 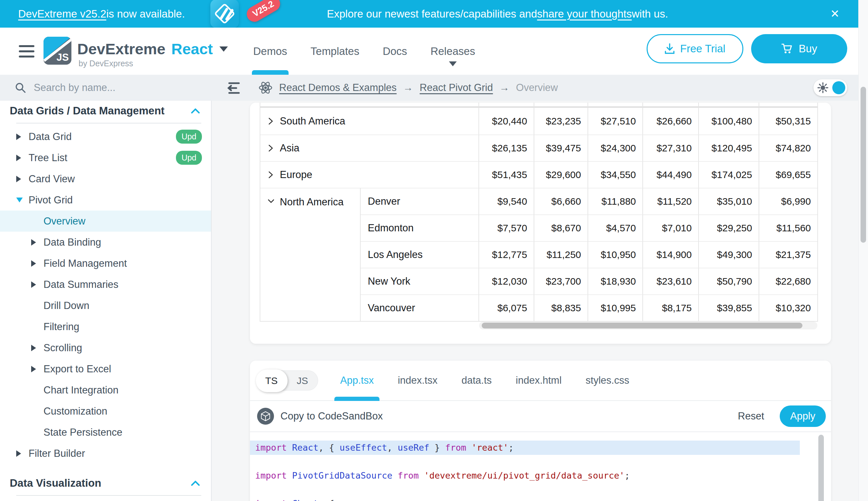 I want to click on sidebar-item-filtering: Filtering, so click(x=106, y=327).